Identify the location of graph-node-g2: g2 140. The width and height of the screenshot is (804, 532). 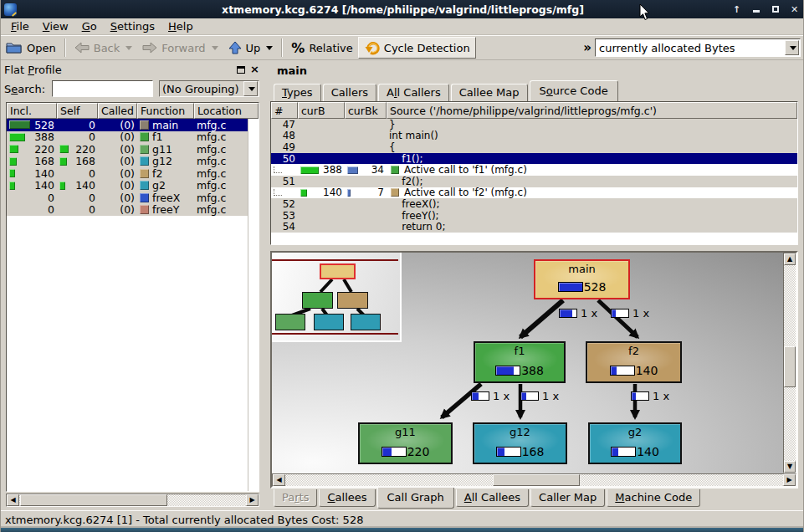
(635, 443).